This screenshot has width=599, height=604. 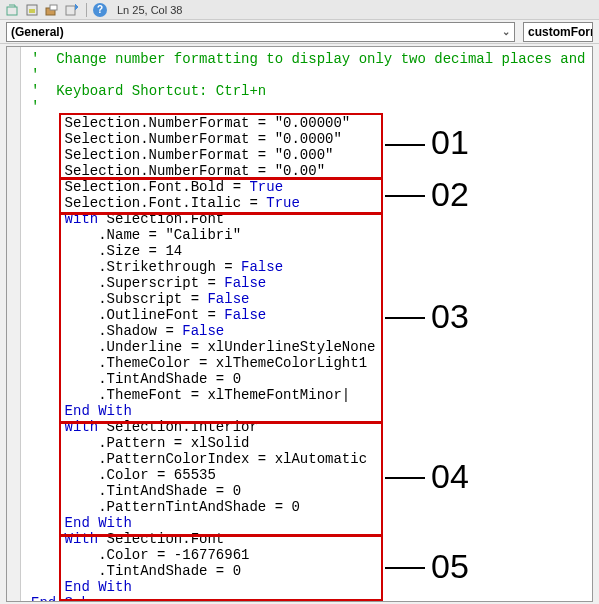 I want to click on object-dropdown: (General) ⌄, so click(x=260, y=32).